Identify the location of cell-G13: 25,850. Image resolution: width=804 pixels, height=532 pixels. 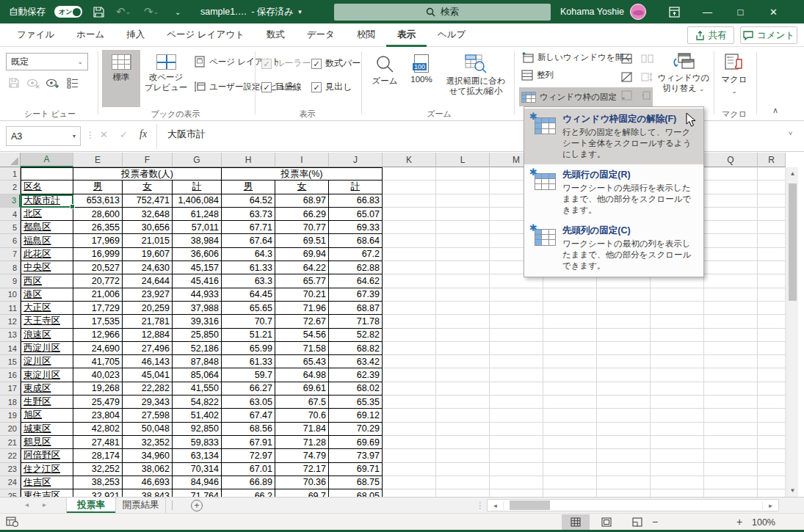
(197, 335).